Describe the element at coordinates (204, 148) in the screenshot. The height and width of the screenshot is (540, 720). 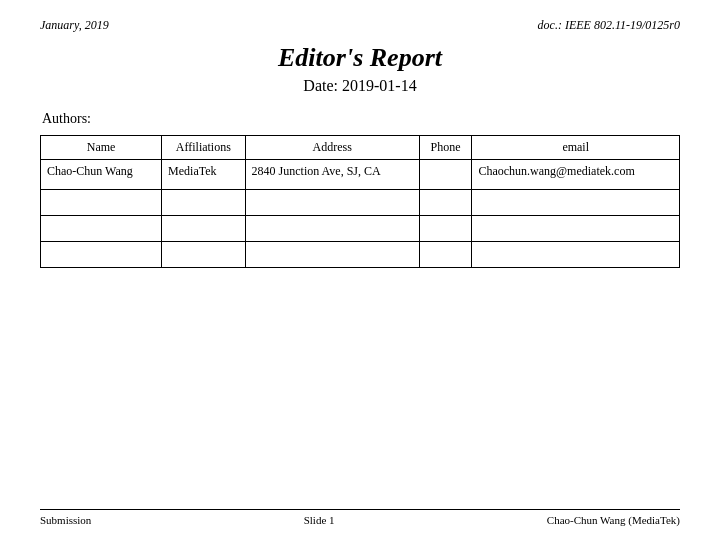
I see `col-header-affiliations: Affiliations` at that location.